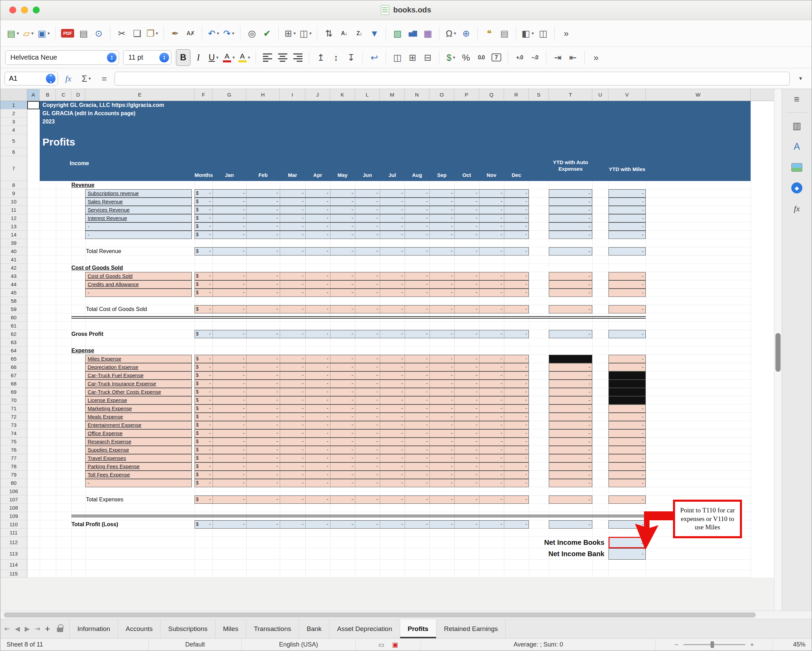  I want to click on zoom-slider, so click(714, 645).